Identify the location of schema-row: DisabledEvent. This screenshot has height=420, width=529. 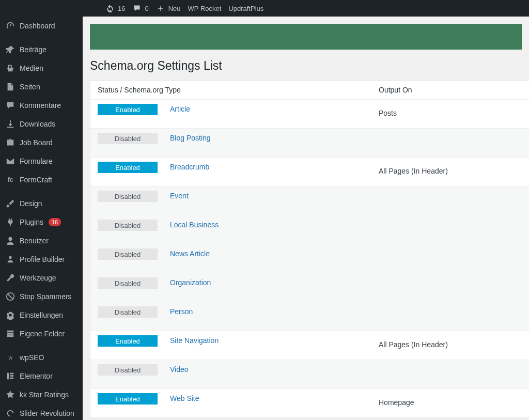
(310, 201).